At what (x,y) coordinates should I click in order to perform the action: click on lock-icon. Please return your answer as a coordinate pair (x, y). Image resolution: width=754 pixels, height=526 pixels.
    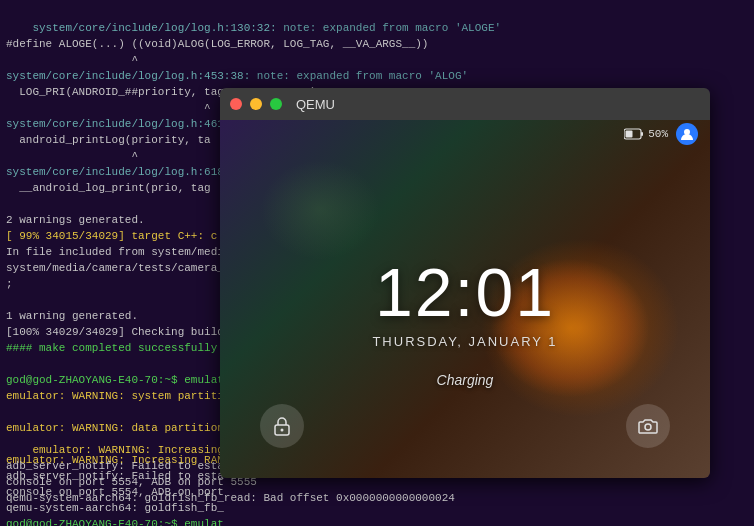
    Looking at the image, I should click on (282, 426).